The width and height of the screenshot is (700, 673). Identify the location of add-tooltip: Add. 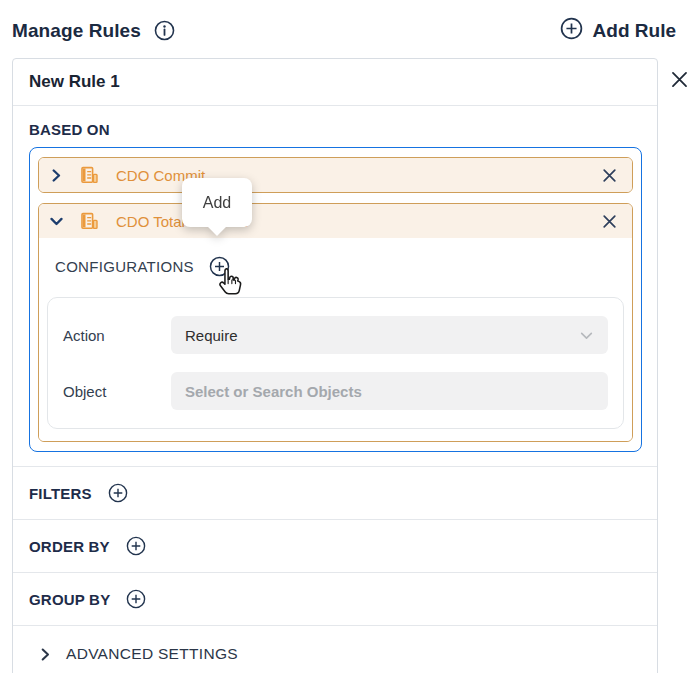
(217, 202).